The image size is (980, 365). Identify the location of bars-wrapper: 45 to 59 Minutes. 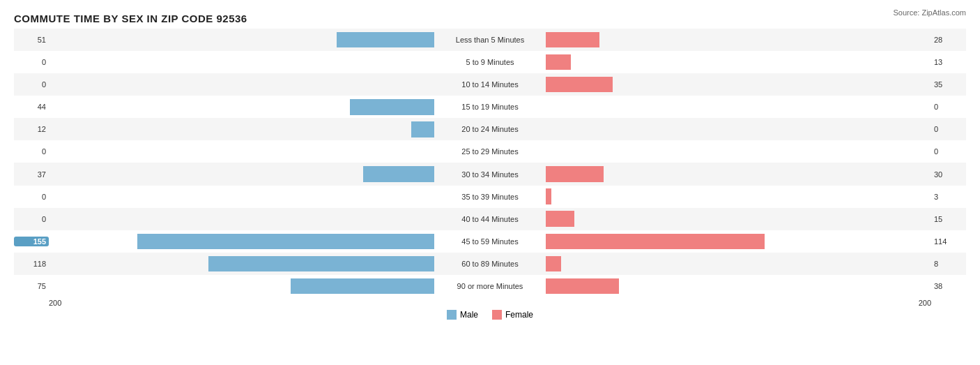
(490, 241).